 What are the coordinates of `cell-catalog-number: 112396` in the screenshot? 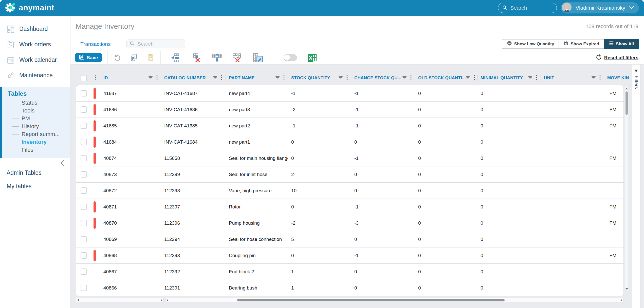 It's located at (194, 223).